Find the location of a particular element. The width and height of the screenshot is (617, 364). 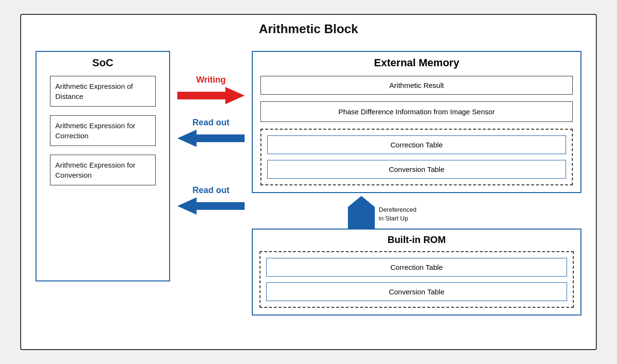

writing-label: Writing is located at coordinates (211, 80).